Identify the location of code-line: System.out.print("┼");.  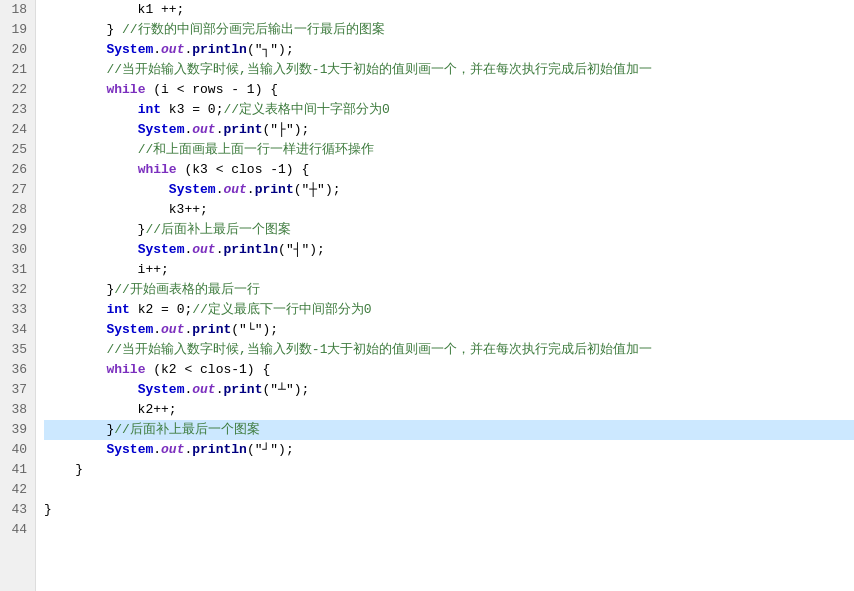
(449, 190).